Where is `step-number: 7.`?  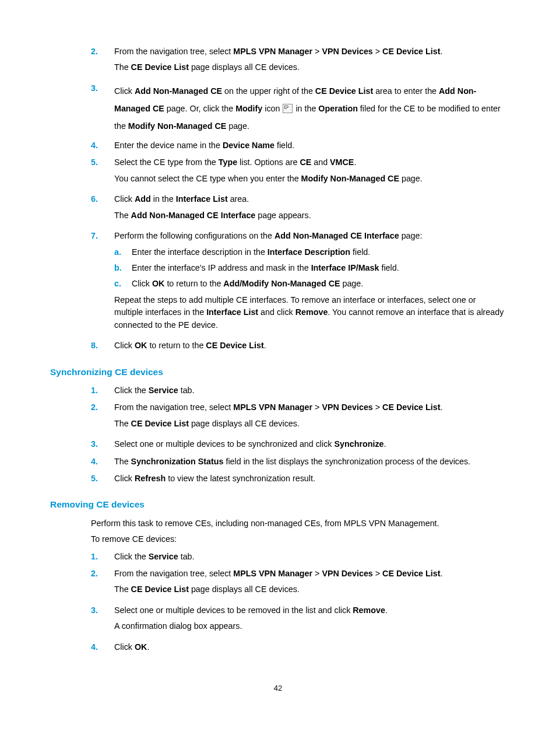
step-number: 7. is located at coordinates (103, 282).